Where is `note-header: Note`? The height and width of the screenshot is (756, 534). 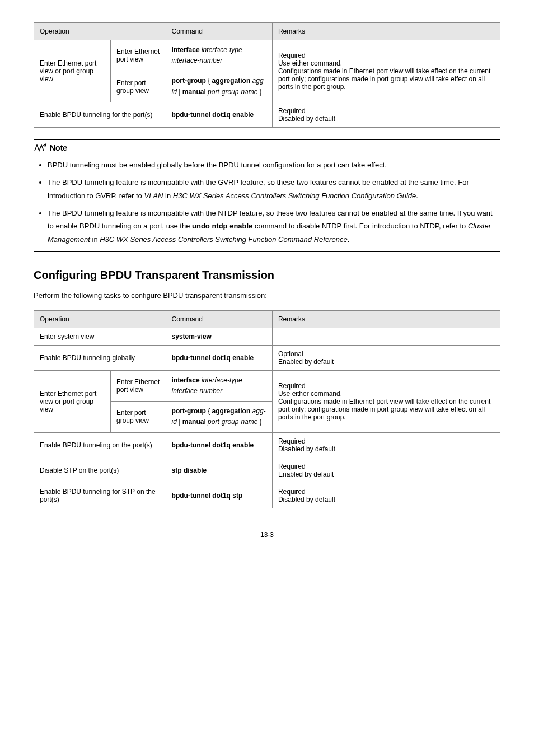
note-header: Note is located at coordinates (267, 148).